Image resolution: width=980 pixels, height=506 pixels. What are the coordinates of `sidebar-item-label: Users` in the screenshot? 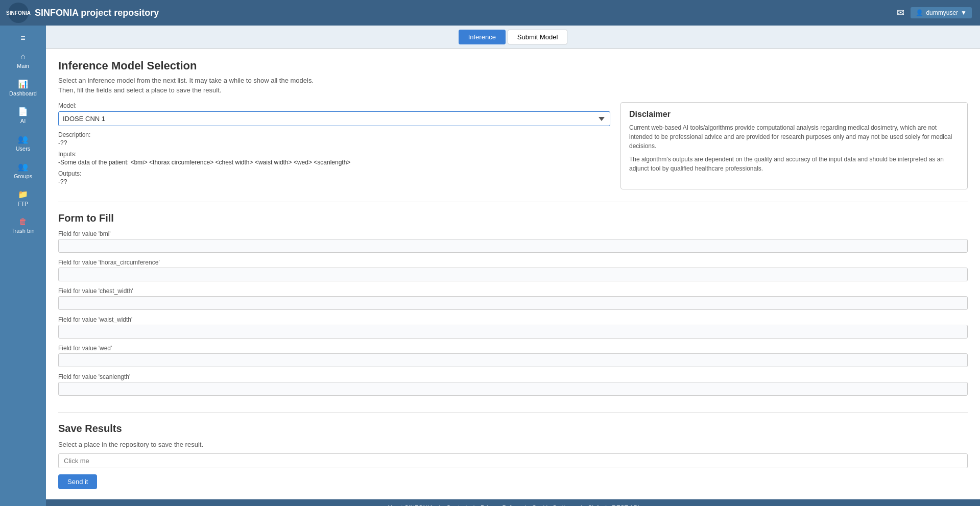 It's located at (23, 149).